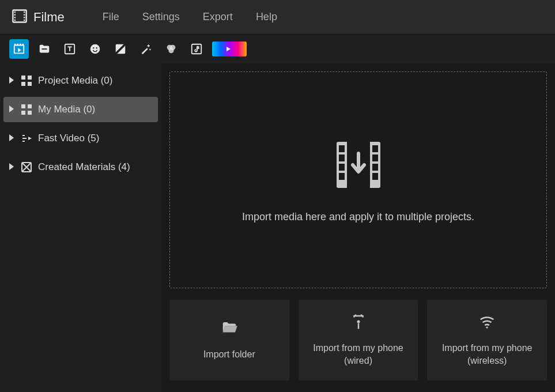 Image resolution: width=555 pixels, height=392 pixels. I want to click on app-logo: Filme, so click(38, 17).